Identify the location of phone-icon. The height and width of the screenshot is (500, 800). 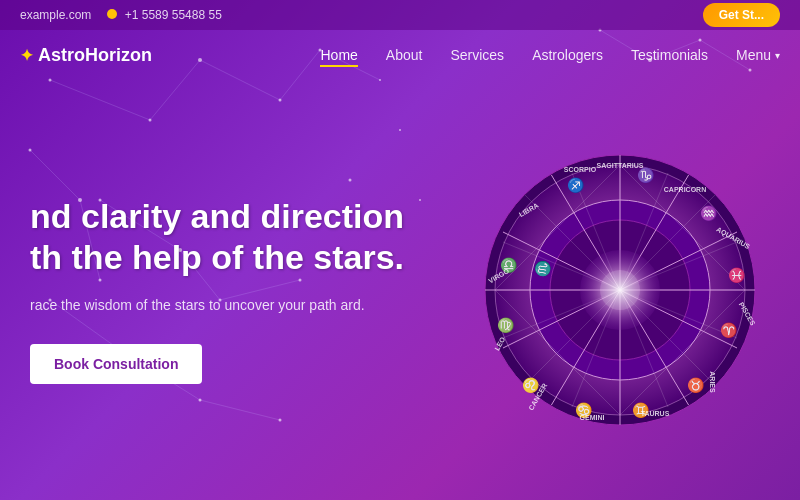
(112, 14).